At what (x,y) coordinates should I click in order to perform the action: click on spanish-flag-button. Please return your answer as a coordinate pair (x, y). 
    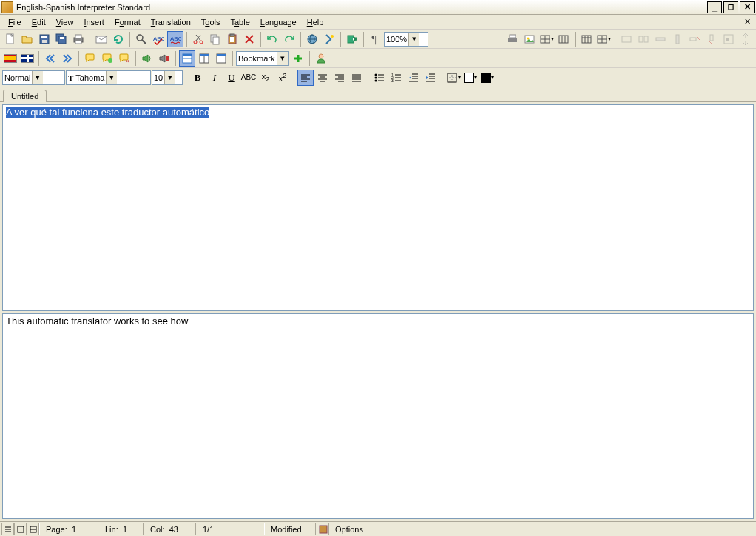
    Looking at the image, I should click on (10, 58).